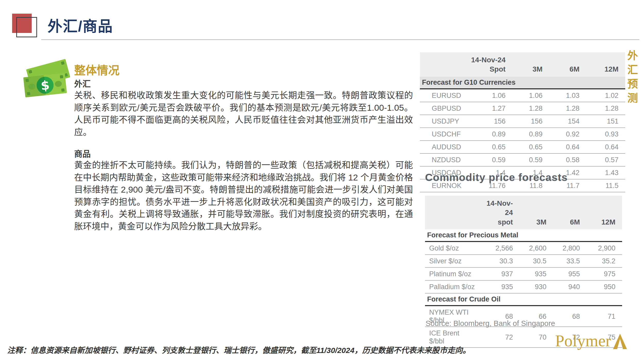 Image resolution: width=644 pixels, height=362 pixels. I want to click on side-label-fx-forecast: 外汇预测, so click(632, 78).